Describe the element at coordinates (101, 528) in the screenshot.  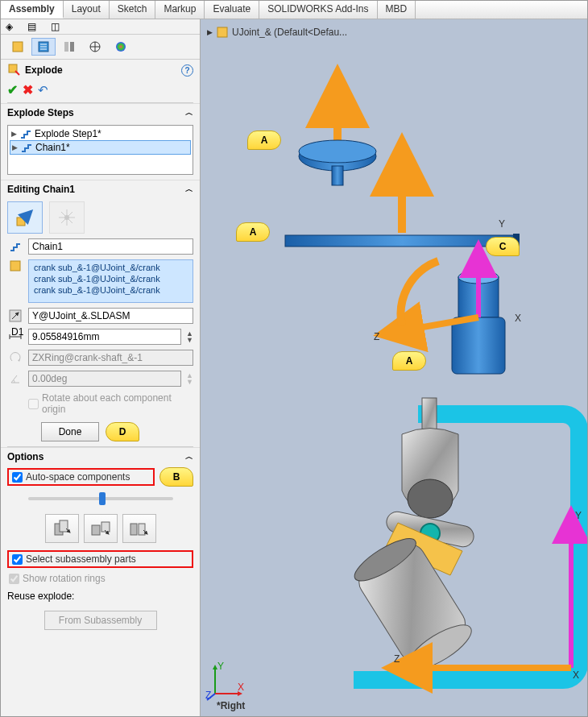
I see `bbox-mode-2-button` at that location.